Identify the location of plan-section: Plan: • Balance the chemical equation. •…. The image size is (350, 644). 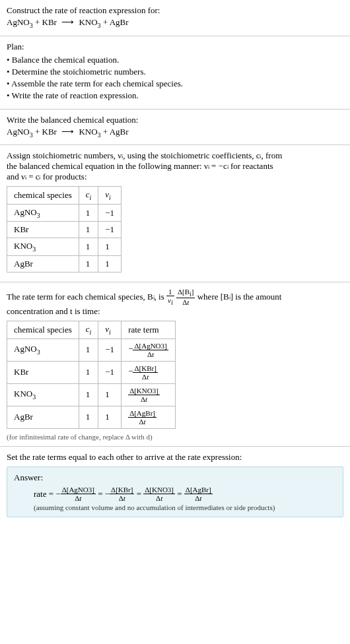
(175, 73).